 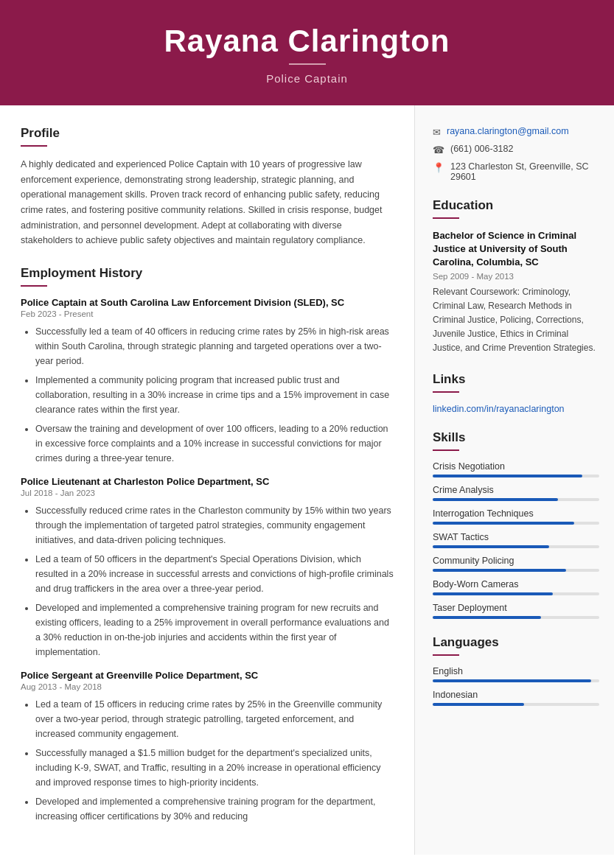 What do you see at coordinates (207, 203) in the screenshot?
I see `profile-text: A highly dedicated and experienced Polic…` at bounding box center [207, 203].